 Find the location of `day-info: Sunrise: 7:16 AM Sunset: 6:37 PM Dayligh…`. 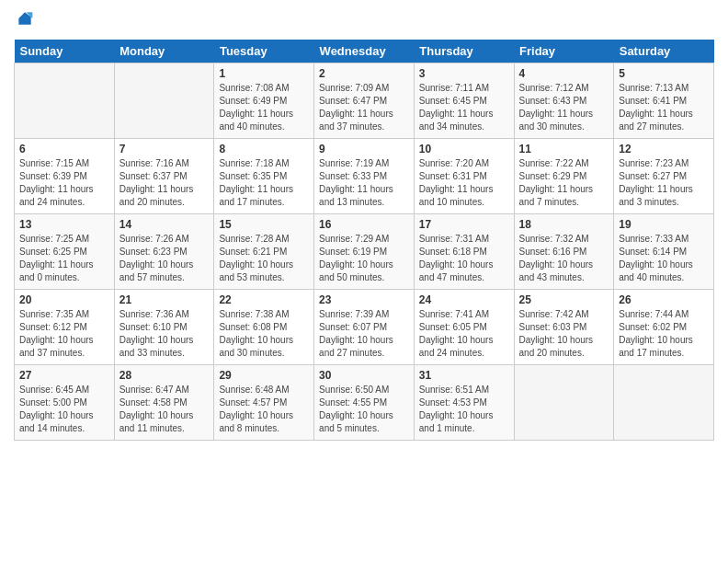

day-info: Sunrise: 7:16 AM Sunset: 6:37 PM Dayligh… is located at coordinates (165, 183).